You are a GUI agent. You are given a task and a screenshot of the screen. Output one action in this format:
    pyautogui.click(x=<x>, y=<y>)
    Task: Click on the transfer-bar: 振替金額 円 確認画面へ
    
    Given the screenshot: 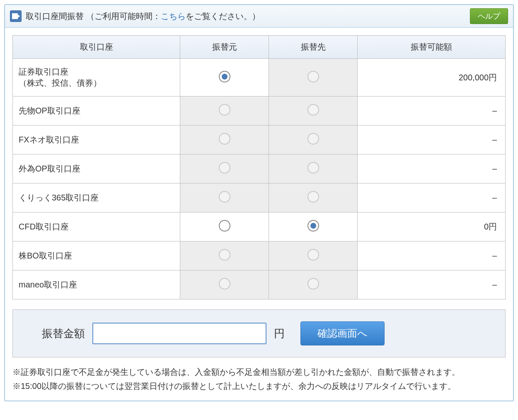 What is the action you would take?
    pyautogui.click(x=259, y=333)
    